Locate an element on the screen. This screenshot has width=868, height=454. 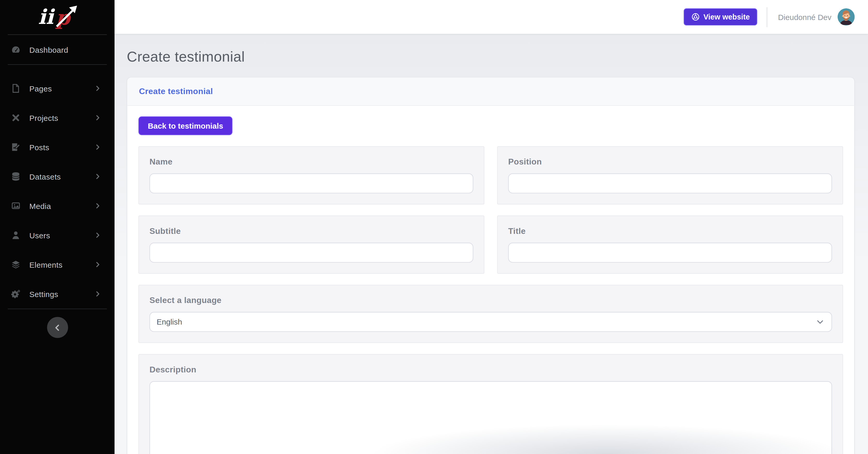
sidebar-item-users: Users is located at coordinates (57, 235).